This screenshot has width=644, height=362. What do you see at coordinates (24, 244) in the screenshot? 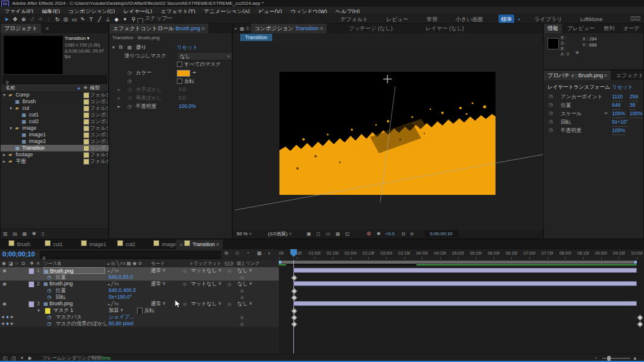
I see `timeline-tab-label: Brush` at bounding box center [24, 244].